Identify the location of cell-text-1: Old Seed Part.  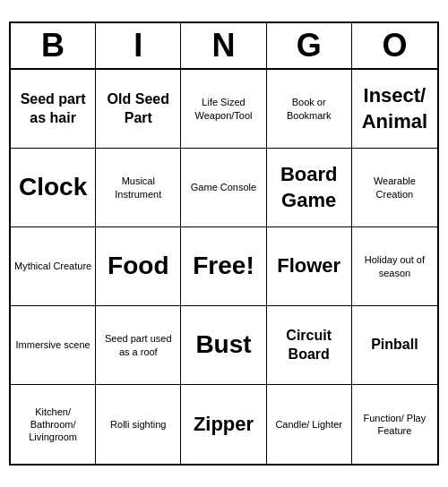
(138, 109).